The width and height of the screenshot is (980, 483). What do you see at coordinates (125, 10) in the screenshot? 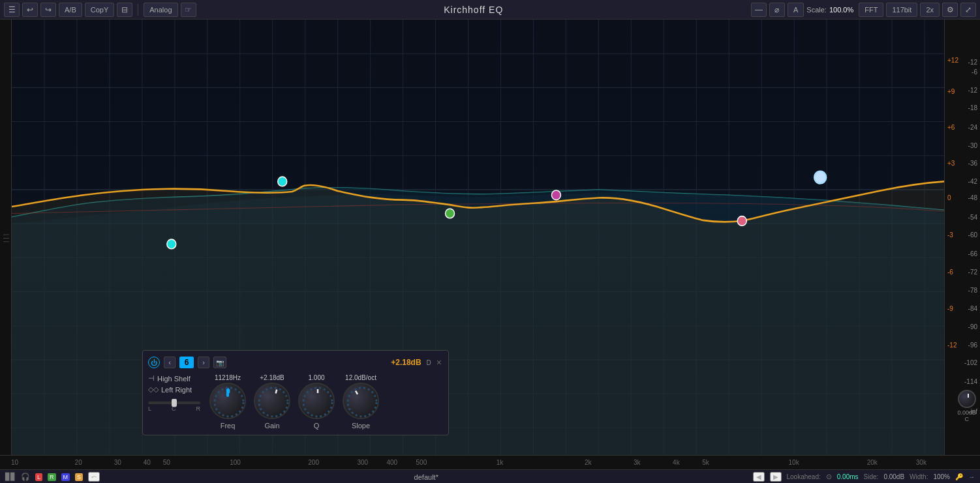
I see `trim-button: ⊟` at bounding box center [125, 10].